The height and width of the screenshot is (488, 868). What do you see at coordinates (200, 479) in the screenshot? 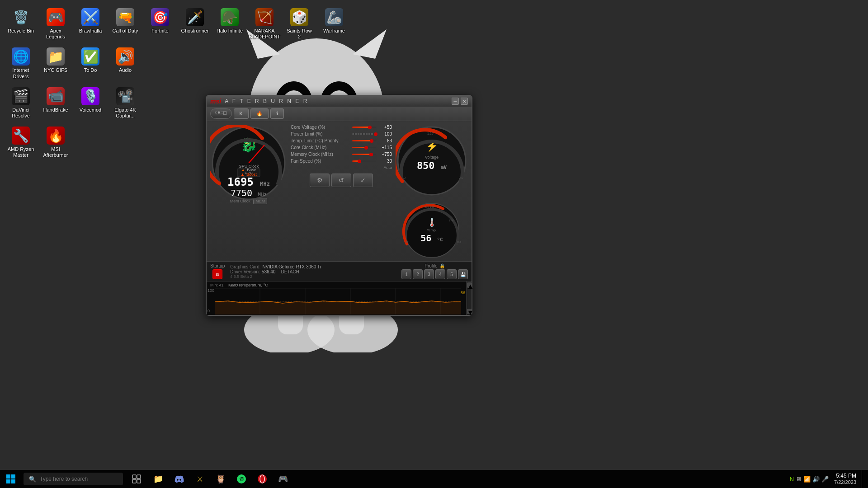
I see `league-button: ⚔` at bounding box center [200, 479].